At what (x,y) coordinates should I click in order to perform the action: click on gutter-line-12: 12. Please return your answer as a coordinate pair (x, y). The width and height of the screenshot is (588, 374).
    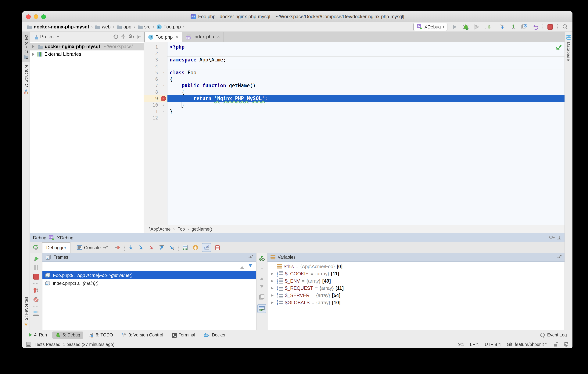
    Looking at the image, I should click on (156, 118).